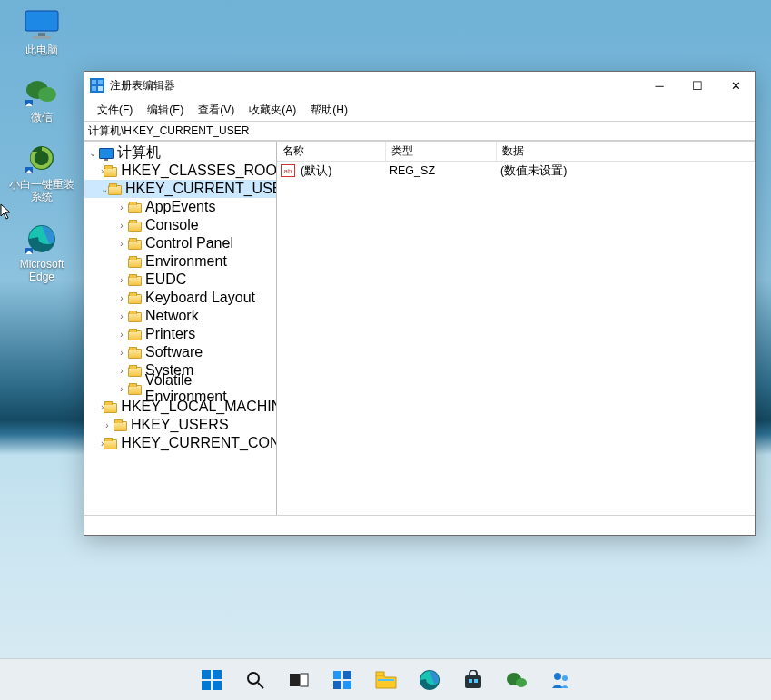  I want to click on desktop-icon-this-pc: 此电脑, so click(42, 32).